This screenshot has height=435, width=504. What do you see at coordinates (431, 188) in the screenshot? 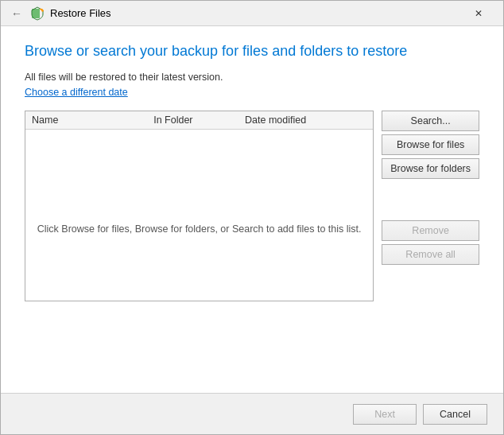
I see `action-buttons-panel: Search... Browse for files Browse for fo…` at bounding box center [431, 188].